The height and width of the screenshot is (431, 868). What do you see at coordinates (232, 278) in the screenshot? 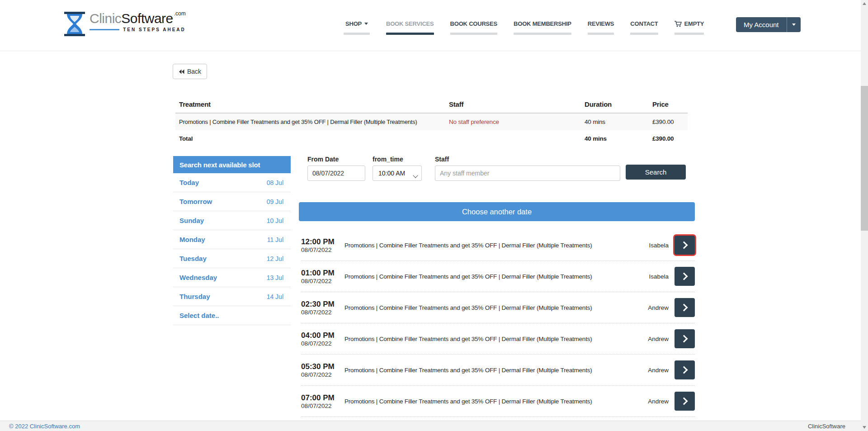
I see `sidebar-item-wednesday: Wednesday 13 Jul` at bounding box center [232, 278].